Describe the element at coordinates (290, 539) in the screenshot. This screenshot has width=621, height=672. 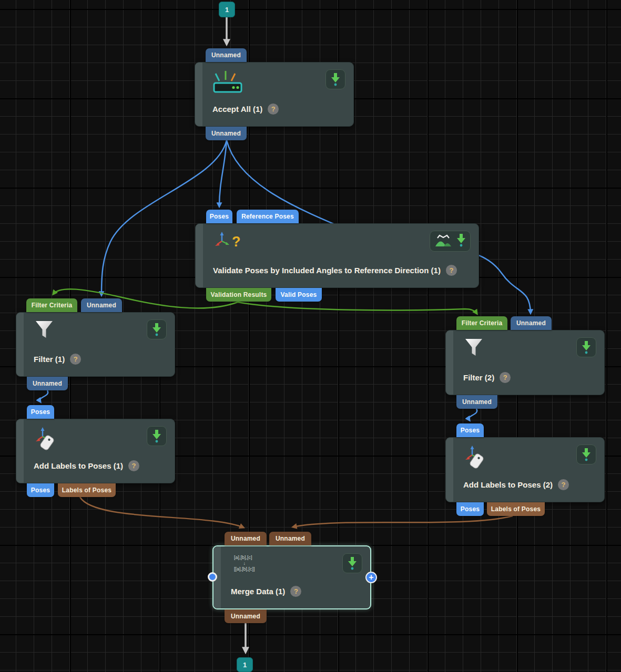
I see `port-in-merge-unnamed-2: Unnamed` at that location.